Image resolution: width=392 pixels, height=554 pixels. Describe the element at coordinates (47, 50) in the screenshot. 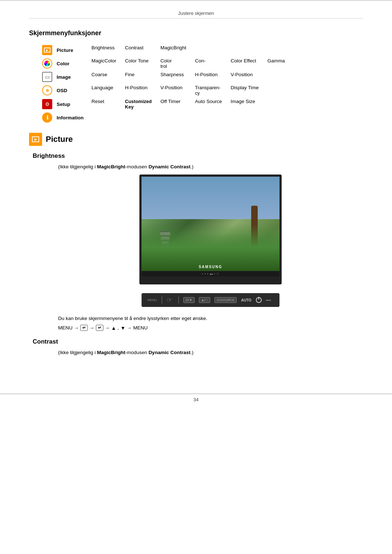

I see `picture-icon` at that location.